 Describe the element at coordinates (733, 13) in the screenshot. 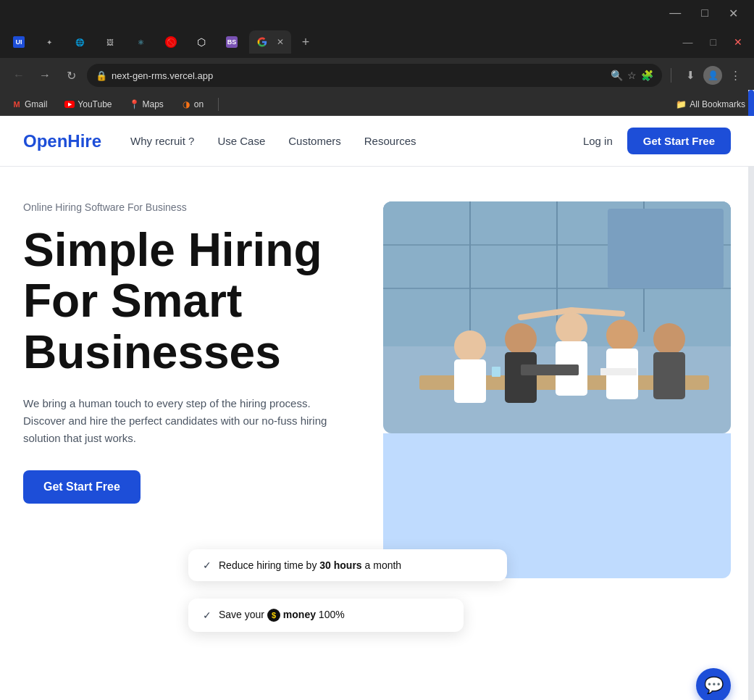

I see `close-button: ✕` at that location.